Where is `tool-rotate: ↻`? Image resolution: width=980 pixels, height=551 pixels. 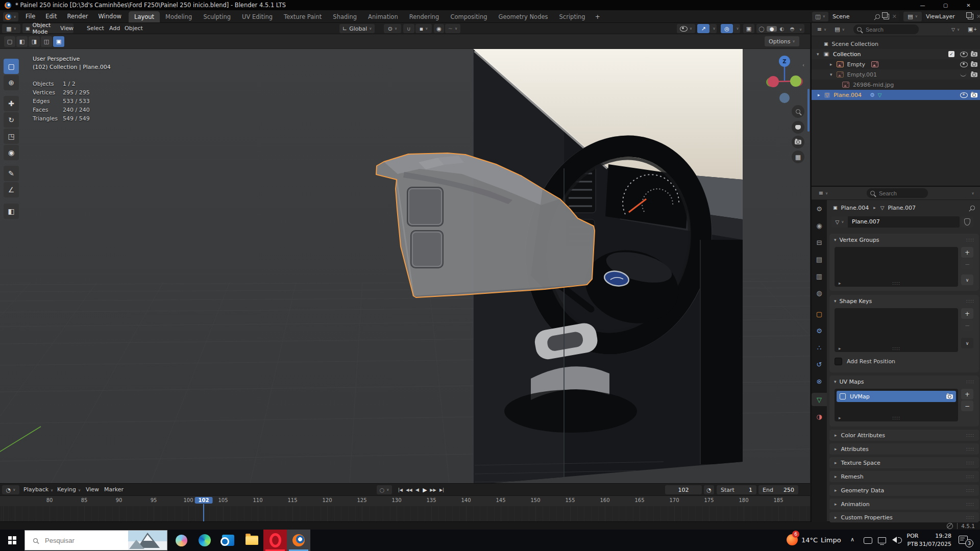
tool-rotate: ↻ is located at coordinates (11, 120).